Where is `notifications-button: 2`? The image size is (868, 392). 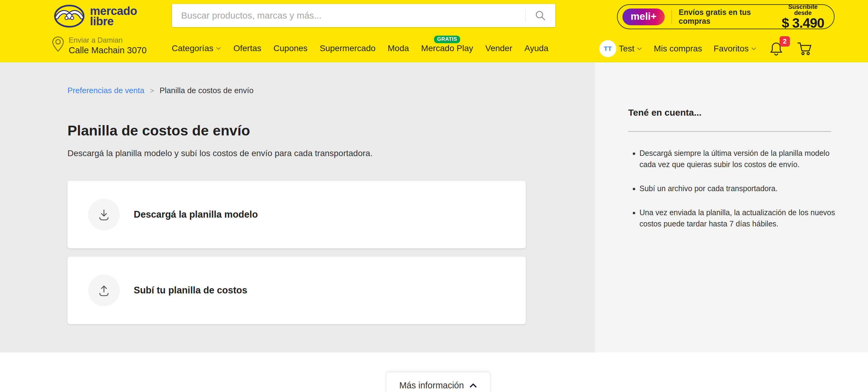 notifications-button: 2 is located at coordinates (776, 49).